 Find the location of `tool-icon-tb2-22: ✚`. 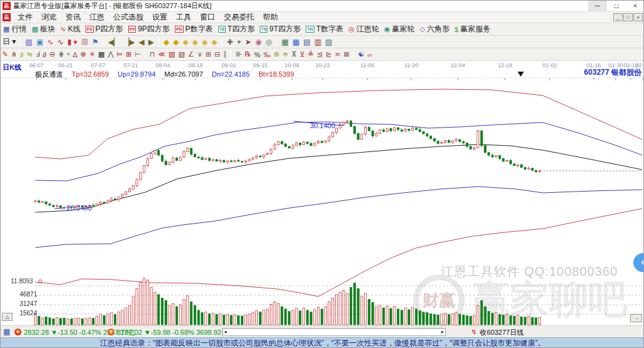

tool-icon-tb2-22: ✚ is located at coordinates (230, 42).